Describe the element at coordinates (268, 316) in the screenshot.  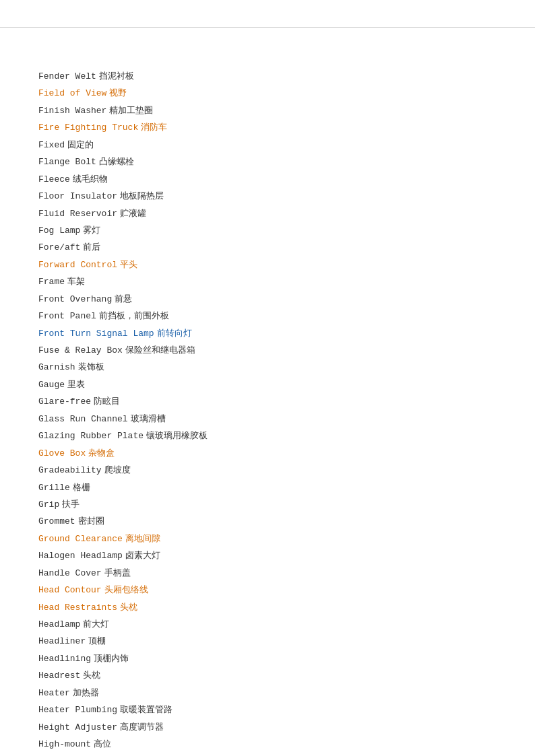
I see `list-item: Front Panel前挡板，前围外板` at that location.